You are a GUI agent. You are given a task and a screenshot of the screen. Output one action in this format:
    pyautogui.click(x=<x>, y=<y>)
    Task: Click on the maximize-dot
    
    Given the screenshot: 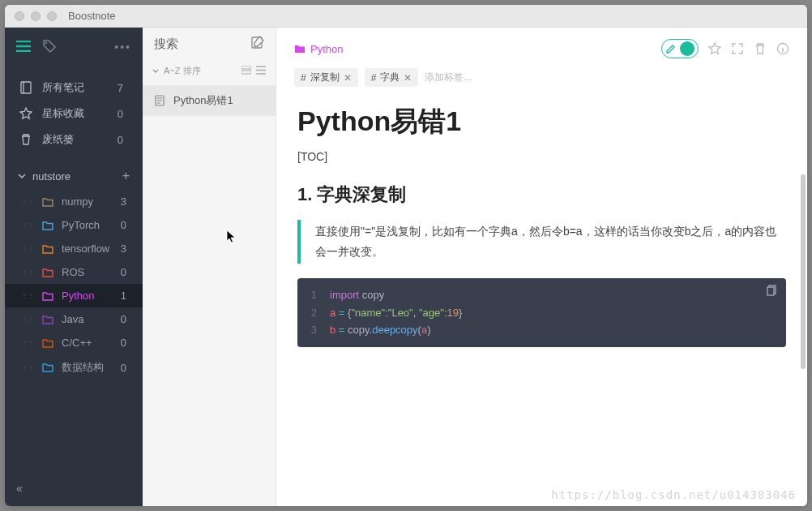 What is the action you would take?
    pyautogui.click(x=52, y=16)
    